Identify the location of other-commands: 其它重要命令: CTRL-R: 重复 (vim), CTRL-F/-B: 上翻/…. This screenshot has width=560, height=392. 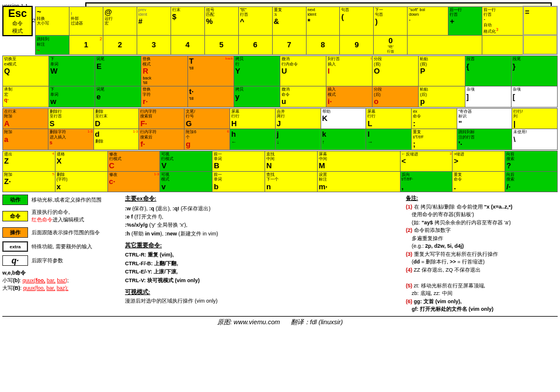
(263, 263).